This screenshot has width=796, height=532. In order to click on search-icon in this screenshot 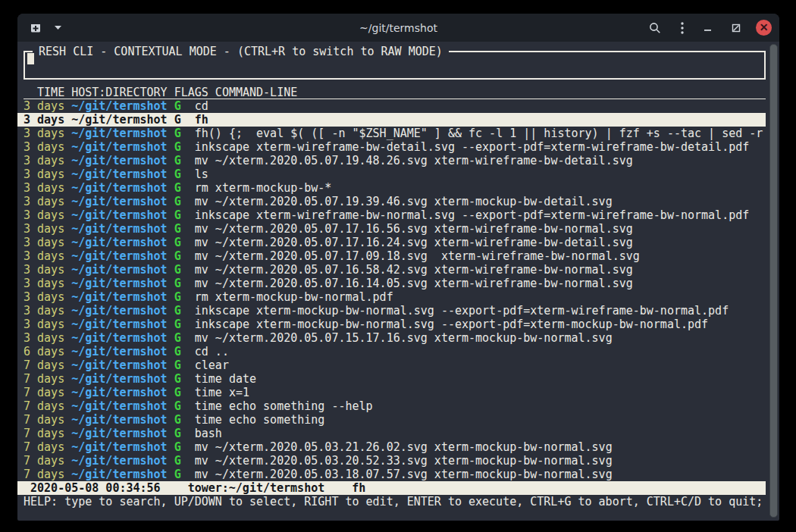, I will do `click(655, 28)`.